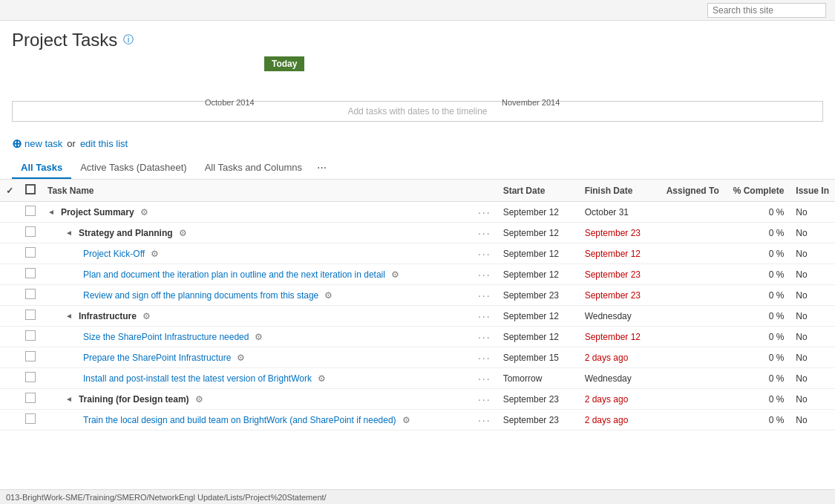  Describe the element at coordinates (126, 233) in the screenshot. I see `task-name-text: Strategy and Planning` at that location.